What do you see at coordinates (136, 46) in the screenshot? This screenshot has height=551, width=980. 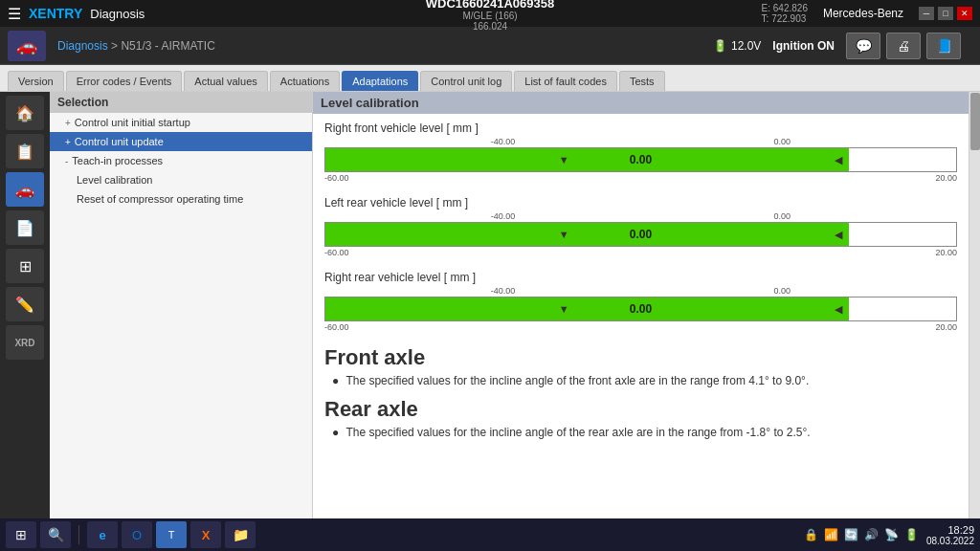 I see `breadcrumb: Diagnosis > N51/3 - AIRMATIC` at bounding box center [136, 46].